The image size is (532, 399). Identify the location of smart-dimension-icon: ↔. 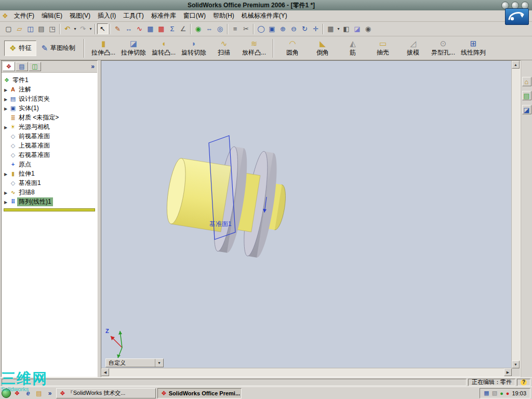
(129, 29).